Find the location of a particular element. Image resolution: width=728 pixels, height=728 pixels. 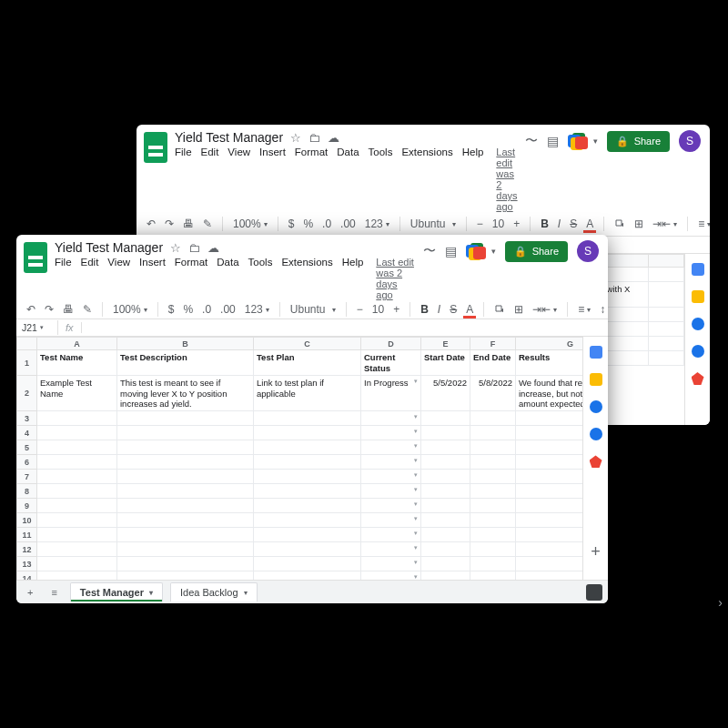

name-box: J21▾ is located at coordinates (37, 328).